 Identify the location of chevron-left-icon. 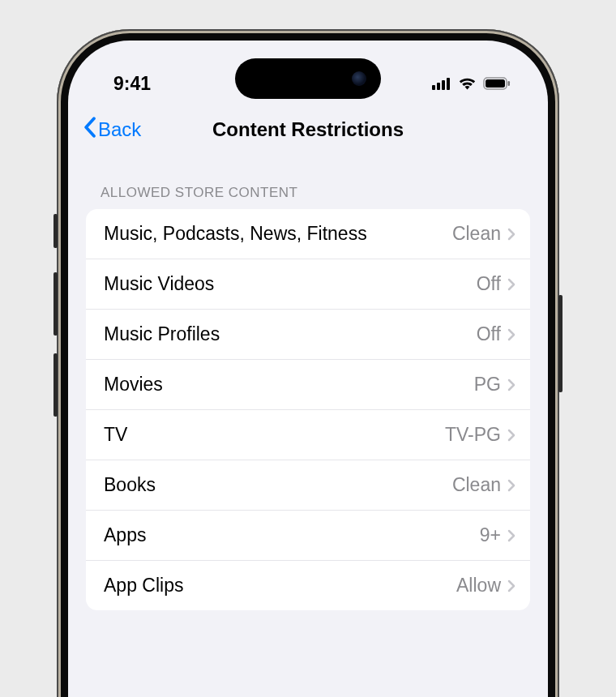
(89, 130).